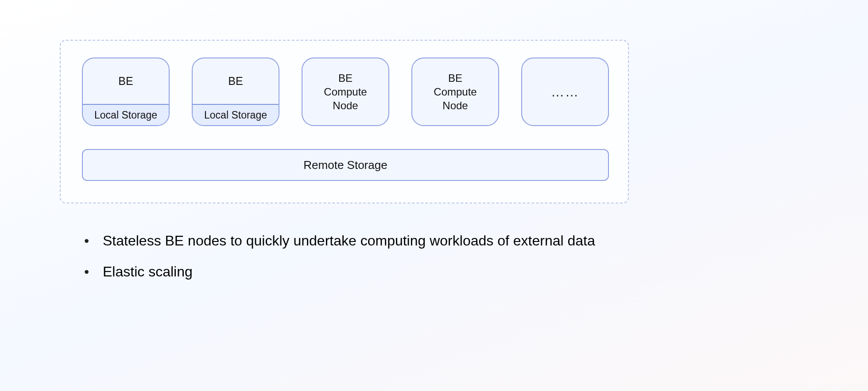  I want to click on be-node-2: BE Local Storage, so click(236, 92).